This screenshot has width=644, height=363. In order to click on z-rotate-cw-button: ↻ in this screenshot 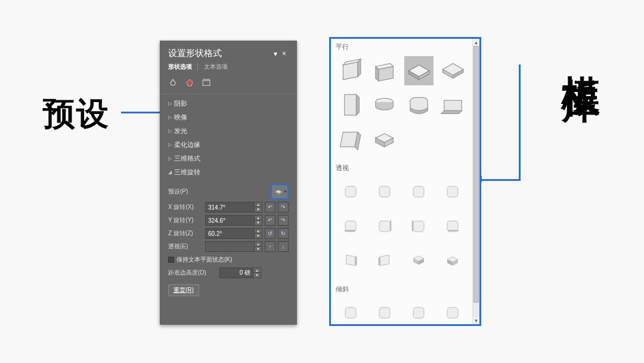, I will do `click(283, 233)`.